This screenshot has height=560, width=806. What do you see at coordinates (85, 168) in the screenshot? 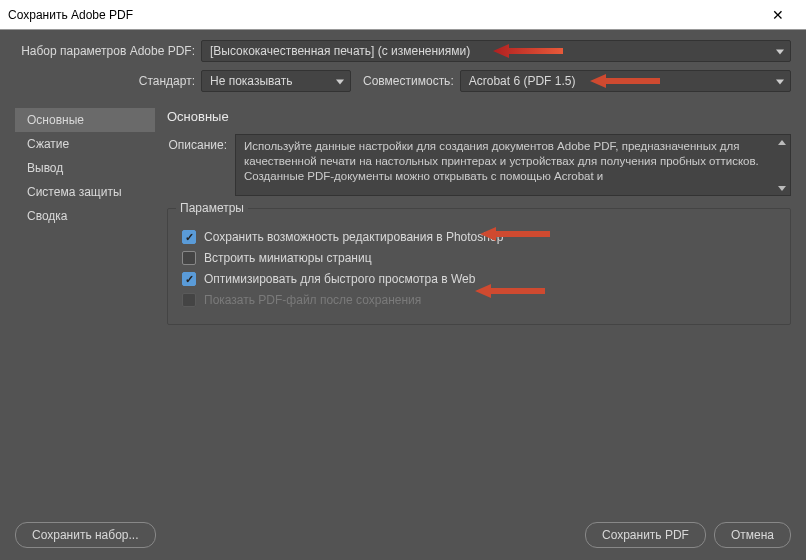
I see `sidebar-item-output: Вывод` at bounding box center [85, 168].